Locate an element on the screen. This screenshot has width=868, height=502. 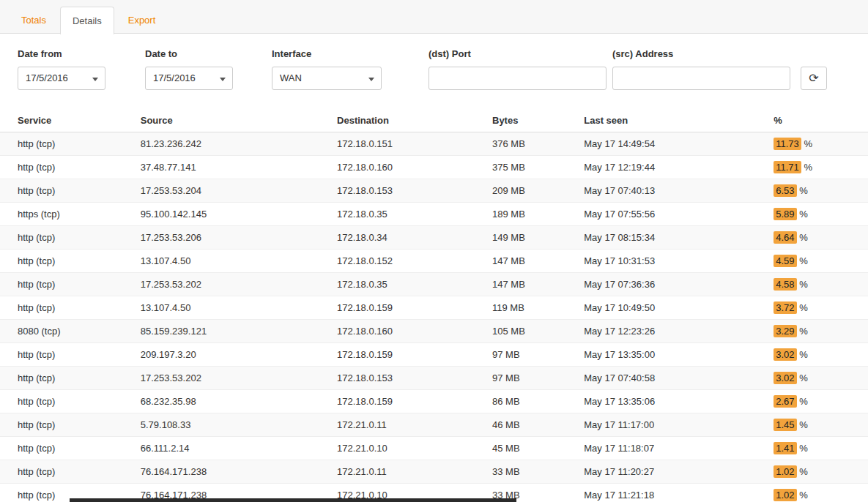
cell-bytes: 147 MB is located at coordinates (532, 285).